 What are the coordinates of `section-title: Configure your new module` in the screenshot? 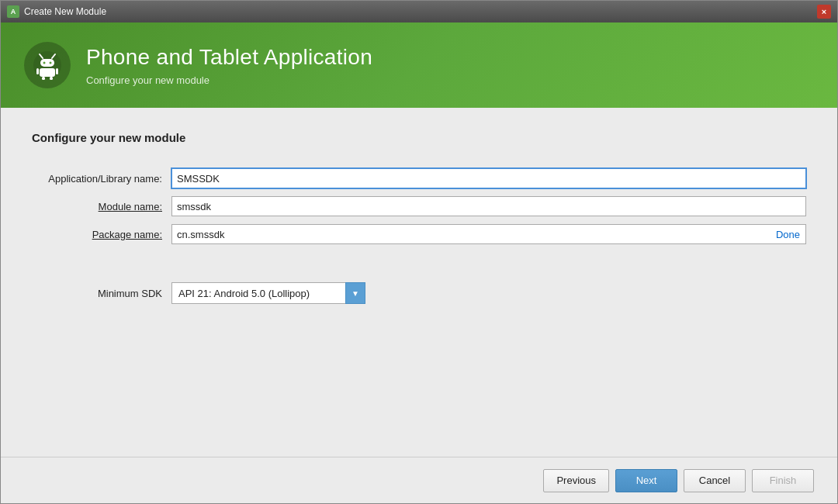 It's located at (419, 138).